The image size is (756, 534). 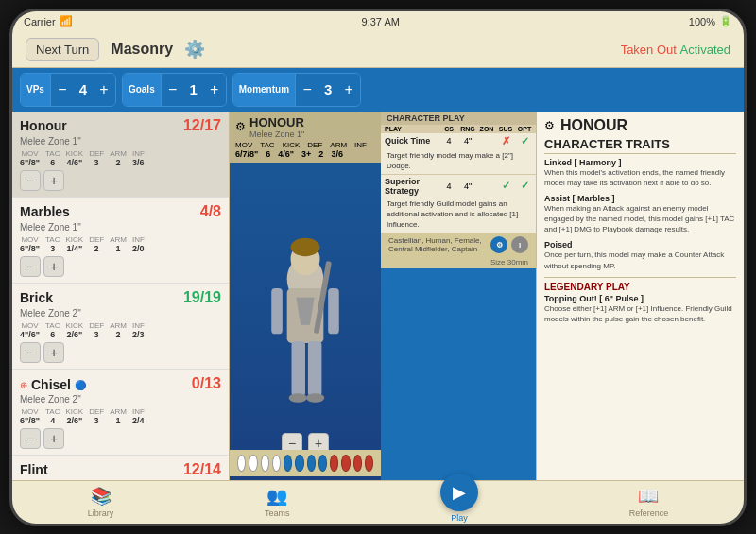 What do you see at coordinates (121, 399) in the screenshot?
I see `chisel-zone: Melee Zone 2"` at bounding box center [121, 399].